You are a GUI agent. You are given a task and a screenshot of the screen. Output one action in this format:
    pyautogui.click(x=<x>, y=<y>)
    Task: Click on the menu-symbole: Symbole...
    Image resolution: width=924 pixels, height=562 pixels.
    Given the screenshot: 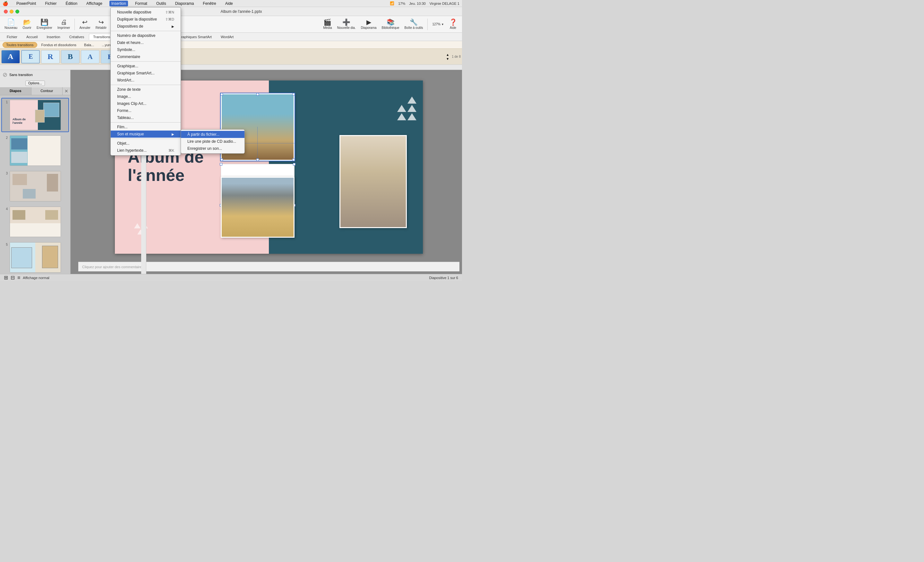 What is the action you would take?
    pyautogui.click(x=146, y=49)
    